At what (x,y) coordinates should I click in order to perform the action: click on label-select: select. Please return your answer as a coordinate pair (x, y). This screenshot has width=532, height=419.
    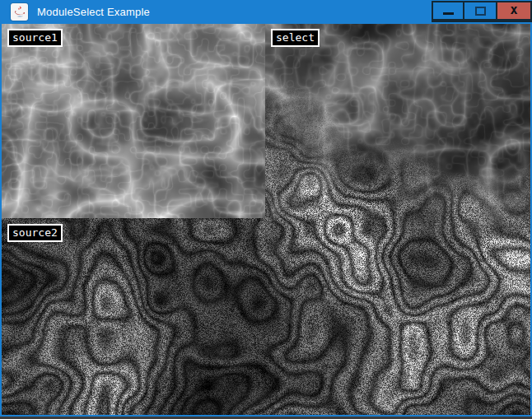
    Looking at the image, I should click on (295, 38).